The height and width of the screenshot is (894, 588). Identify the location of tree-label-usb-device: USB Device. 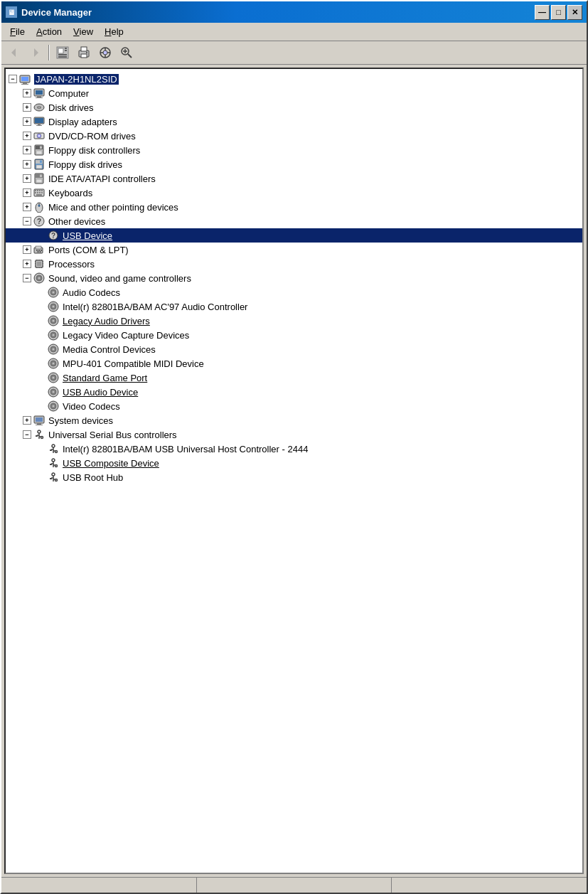
(87, 236).